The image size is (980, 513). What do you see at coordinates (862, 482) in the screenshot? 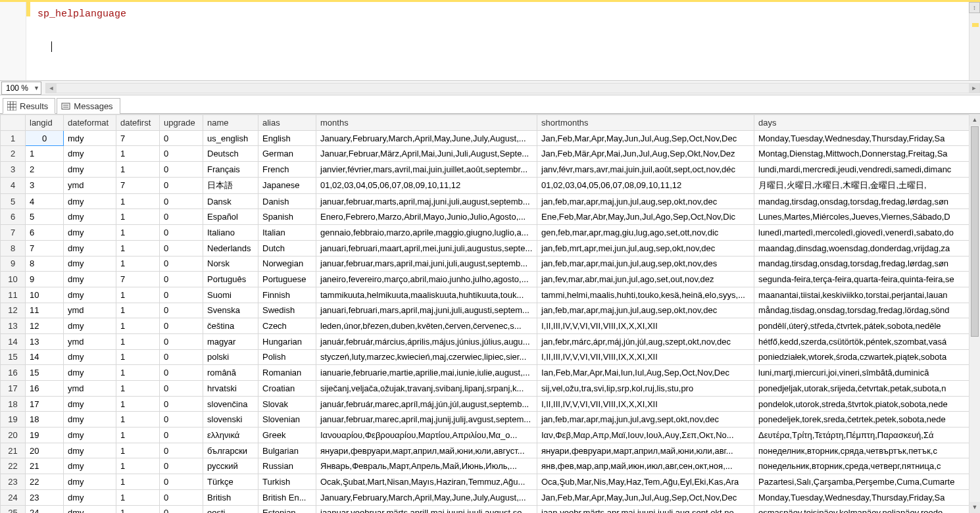
I see `cell-days: Pazartesi,Salı,Çarşamba,Perşembe,Cuma,Cu…` at bounding box center [862, 482].